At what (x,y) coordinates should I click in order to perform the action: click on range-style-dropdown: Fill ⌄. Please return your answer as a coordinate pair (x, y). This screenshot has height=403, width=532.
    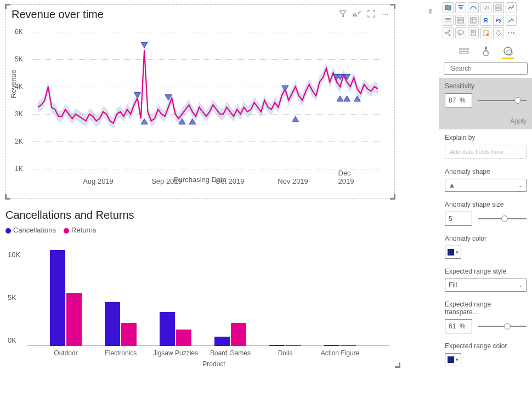
    Looking at the image, I should click on (486, 285).